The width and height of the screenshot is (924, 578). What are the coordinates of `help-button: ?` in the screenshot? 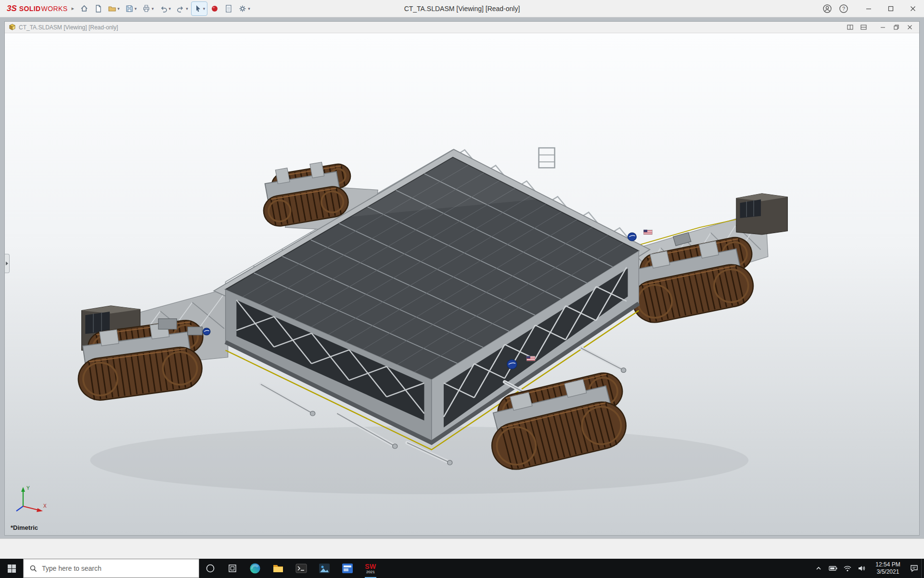 It's located at (844, 9).